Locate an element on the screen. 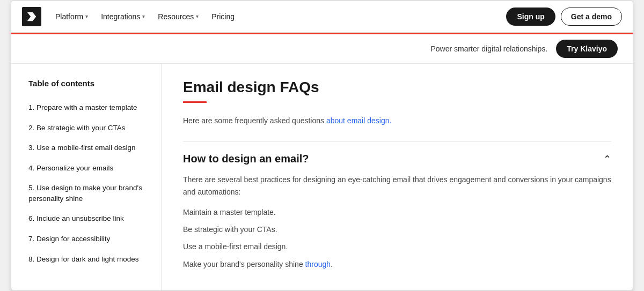 This screenshot has height=291, width=644. logo-icon is located at coordinates (32, 17).